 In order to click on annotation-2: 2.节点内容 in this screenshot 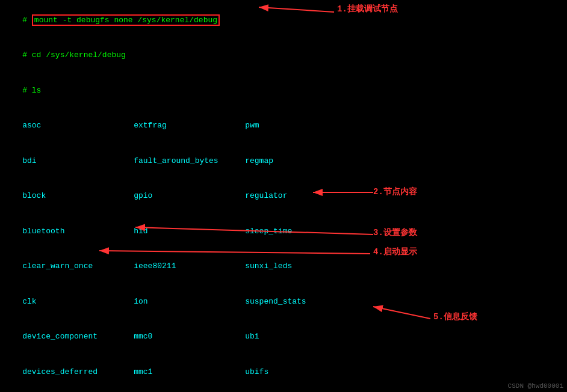, I will do `click(395, 192)`.